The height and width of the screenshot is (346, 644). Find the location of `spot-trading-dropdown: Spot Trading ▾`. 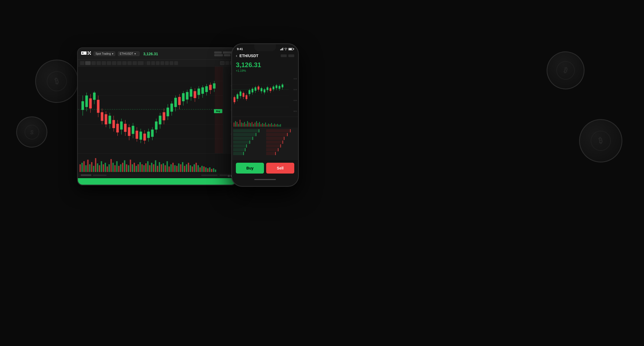

spot-trading-dropdown: Spot Trading ▾ is located at coordinates (104, 54).